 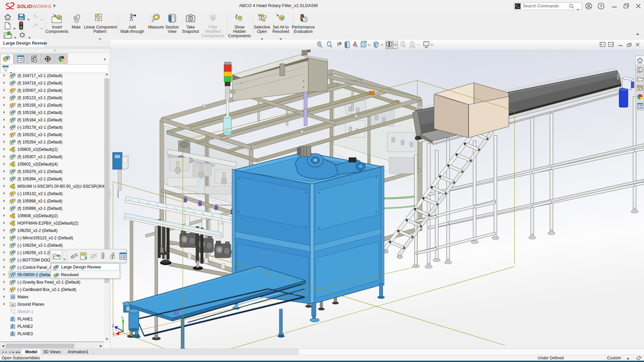 What do you see at coordinates (113, 326) in the screenshot?
I see `svg-text: Z` at bounding box center [113, 326].